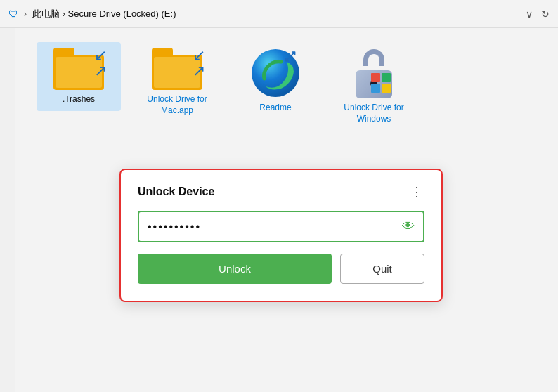 The width and height of the screenshot is (558, 392). Describe the element at coordinates (417, 192) in the screenshot. I see `dialog-menu-button: ⋮` at that location.